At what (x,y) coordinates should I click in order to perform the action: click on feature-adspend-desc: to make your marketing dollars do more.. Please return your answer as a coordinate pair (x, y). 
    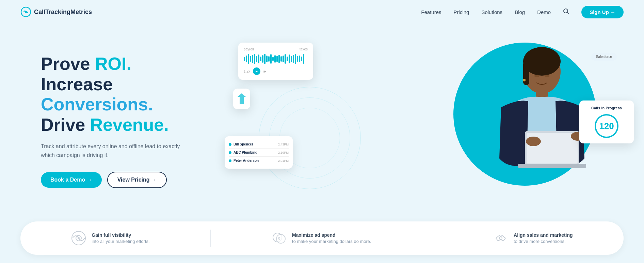
    Looking at the image, I should click on (332, 241).